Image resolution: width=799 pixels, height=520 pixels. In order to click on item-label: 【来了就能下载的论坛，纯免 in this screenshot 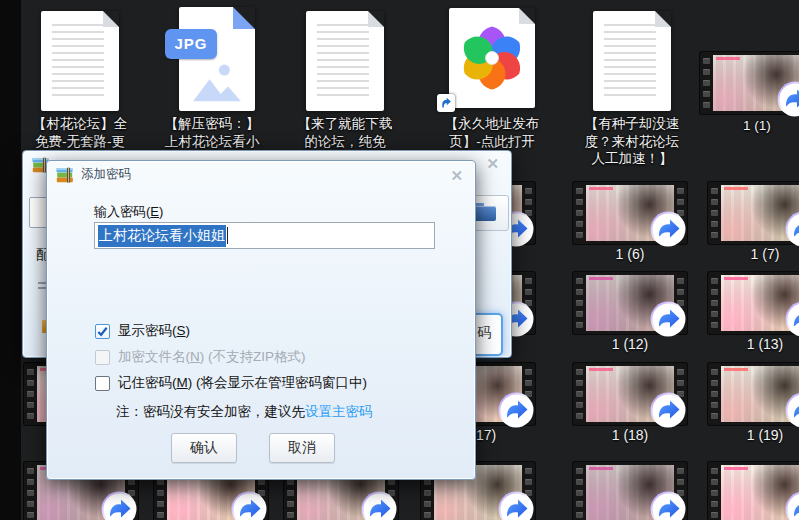, I will do `click(345, 132)`.